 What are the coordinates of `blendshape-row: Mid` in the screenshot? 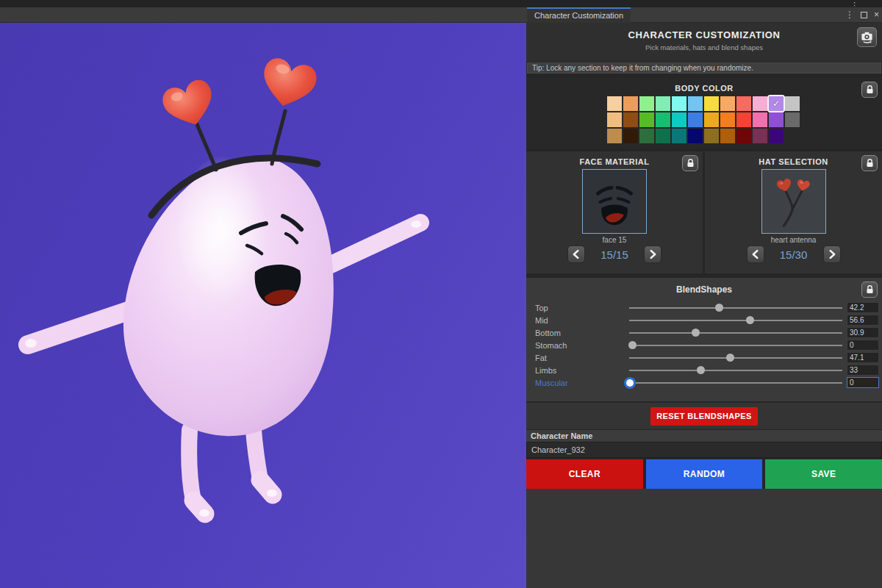 It's located at (704, 320).